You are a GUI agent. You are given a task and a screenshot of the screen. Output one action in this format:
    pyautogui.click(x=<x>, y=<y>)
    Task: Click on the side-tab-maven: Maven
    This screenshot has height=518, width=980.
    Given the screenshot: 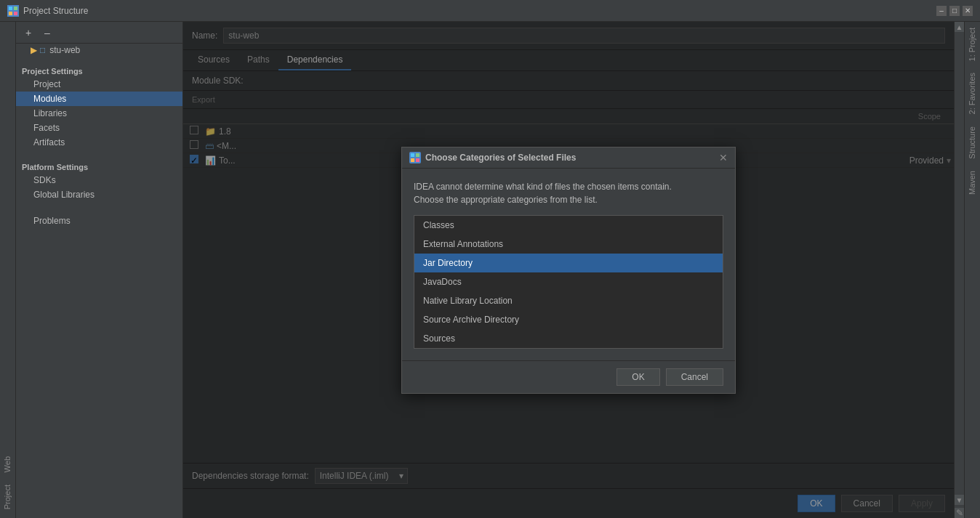 What is the action you would take?
    pyautogui.click(x=973, y=183)
    